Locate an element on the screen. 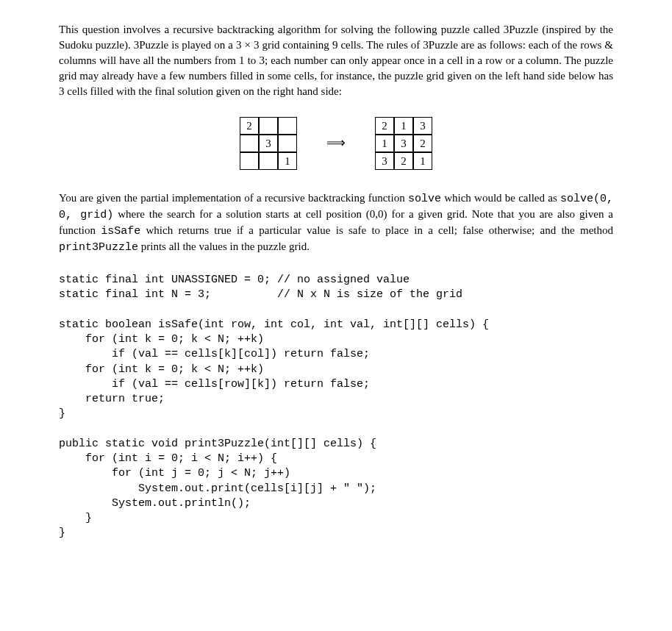 The height and width of the screenshot is (631, 672). puzzle-grids-row: 2 3 1 ⟹ 2 1 3 1 3 2 3 2 1 is located at coordinates (336, 143).